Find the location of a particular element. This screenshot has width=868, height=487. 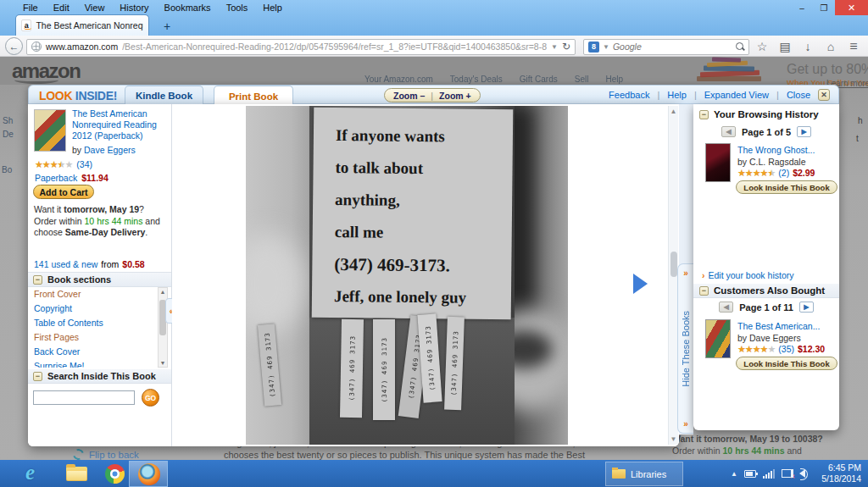

downloads-icon: ↓ is located at coordinates (808, 47).